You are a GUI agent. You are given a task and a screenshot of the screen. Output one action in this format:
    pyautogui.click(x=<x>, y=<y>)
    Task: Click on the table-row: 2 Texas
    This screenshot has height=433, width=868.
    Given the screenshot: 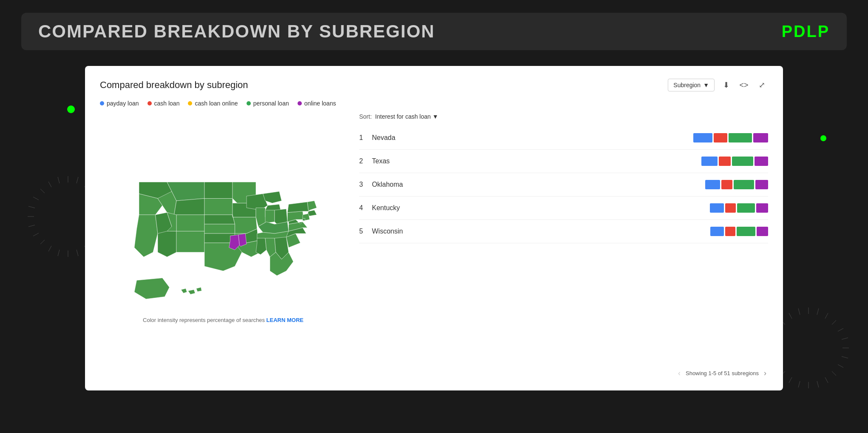 What is the action you would take?
    pyautogui.click(x=564, y=162)
    